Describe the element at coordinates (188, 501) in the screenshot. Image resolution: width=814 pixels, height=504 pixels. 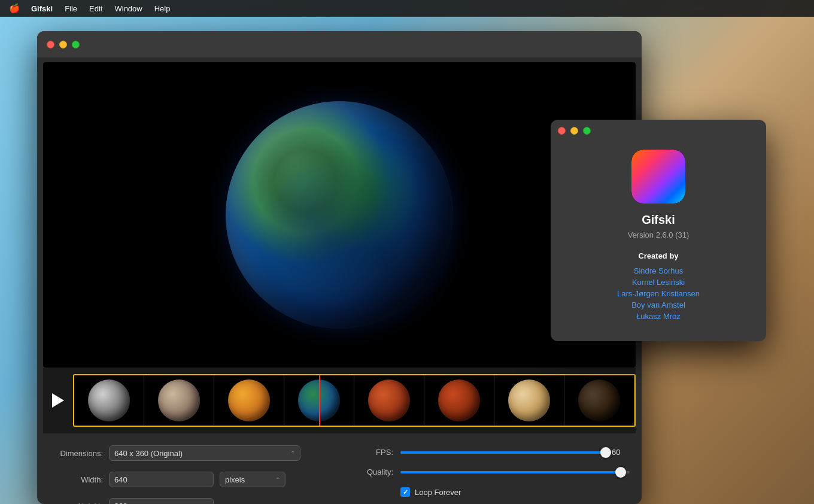
I see `height-row: Height:` at that location.